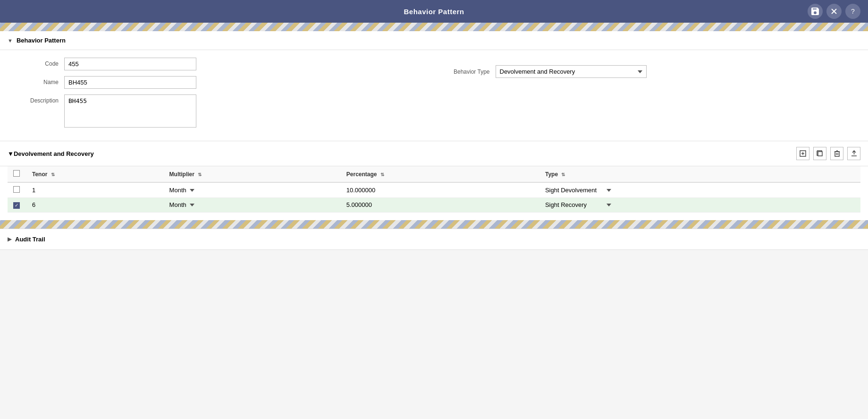 The height and width of the screenshot is (419, 868). Describe the element at coordinates (10, 41) in the screenshot. I see `chevron-down-icon: ▼` at that location.